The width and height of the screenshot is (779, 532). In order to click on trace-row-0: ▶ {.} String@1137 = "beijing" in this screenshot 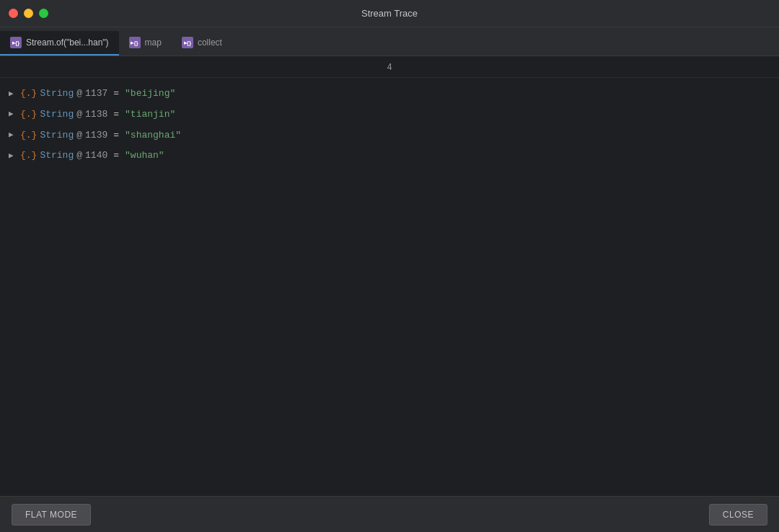, I will do `click(390, 94)`.